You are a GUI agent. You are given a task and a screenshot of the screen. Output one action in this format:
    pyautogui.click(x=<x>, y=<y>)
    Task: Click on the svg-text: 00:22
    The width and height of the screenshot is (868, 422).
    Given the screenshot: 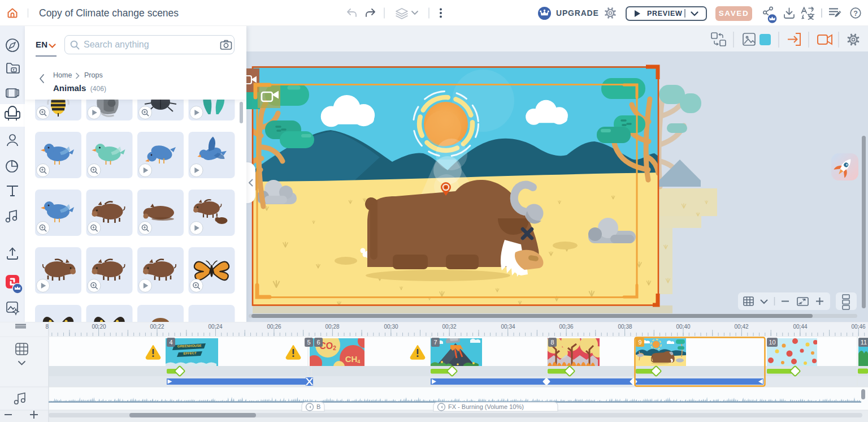 What is the action you would take?
    pyautogui.click(x=157, y=327)
    